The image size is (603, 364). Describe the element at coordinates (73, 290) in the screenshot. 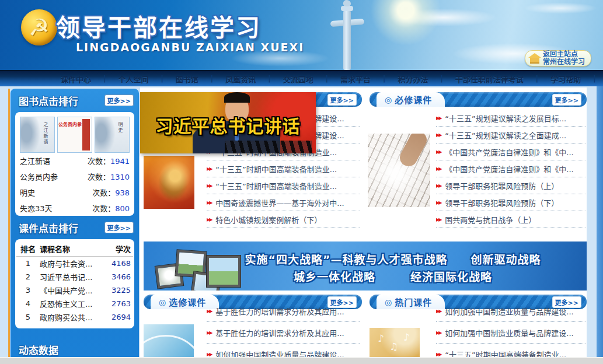

I see `course-link: 《中国共产党...` at that location.